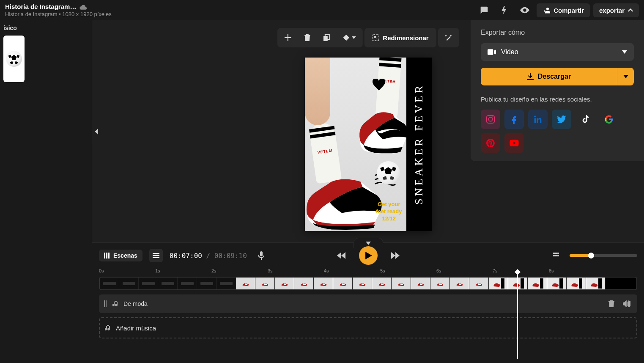  I want to click on download-label: Descargar, so click(554, 77).